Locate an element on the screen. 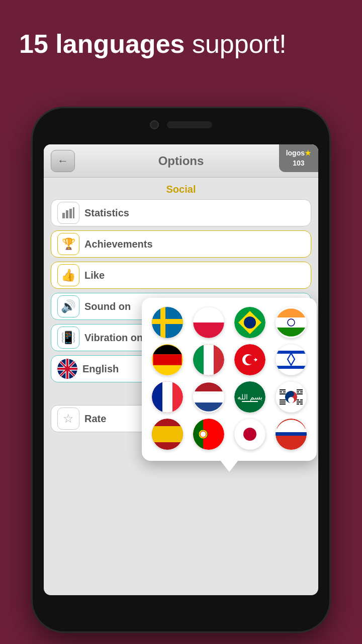 The width and height of the screenshot is (362, 644). language-label: English is located at coordinates (101, 369).